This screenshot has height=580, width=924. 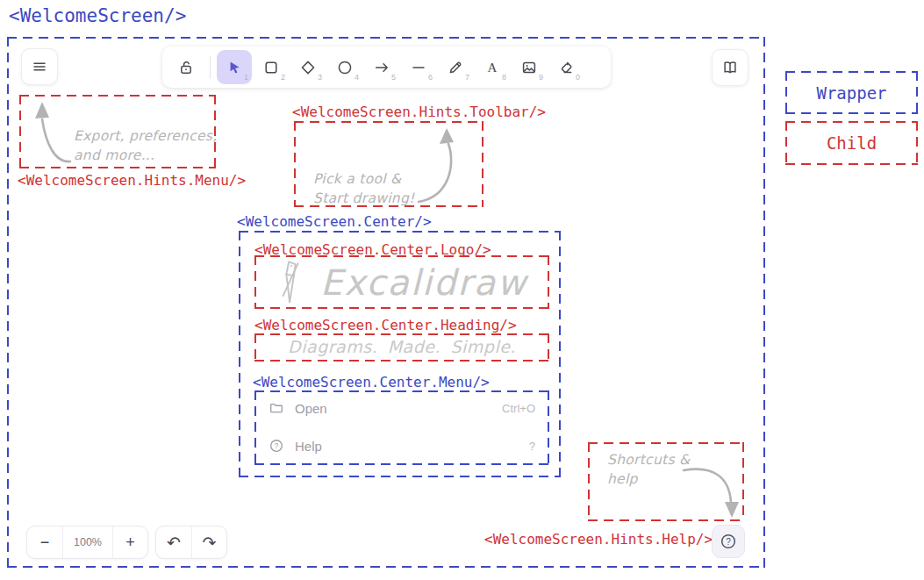 I want to click on selection-tool-button: 1, so click(x=234, y=67).